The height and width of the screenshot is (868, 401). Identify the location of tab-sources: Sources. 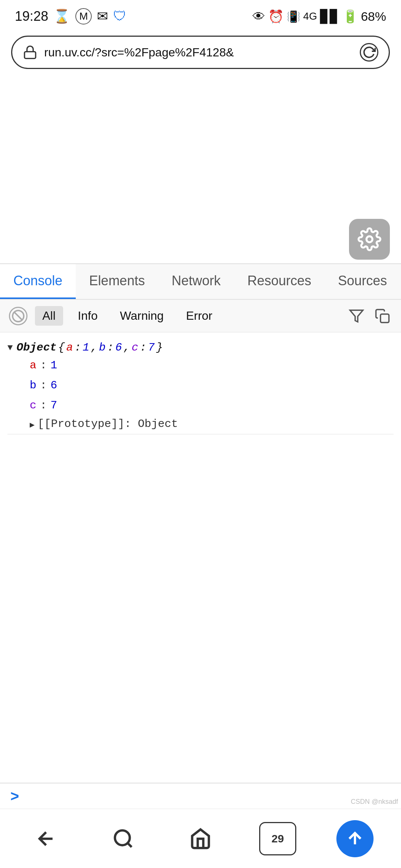
(362, 282).